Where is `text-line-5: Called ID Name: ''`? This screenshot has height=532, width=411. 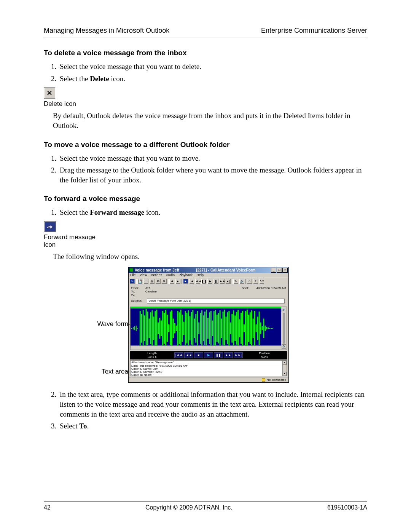
text-line-5: Called ID Name: '' is located at coordinates (209, 375).